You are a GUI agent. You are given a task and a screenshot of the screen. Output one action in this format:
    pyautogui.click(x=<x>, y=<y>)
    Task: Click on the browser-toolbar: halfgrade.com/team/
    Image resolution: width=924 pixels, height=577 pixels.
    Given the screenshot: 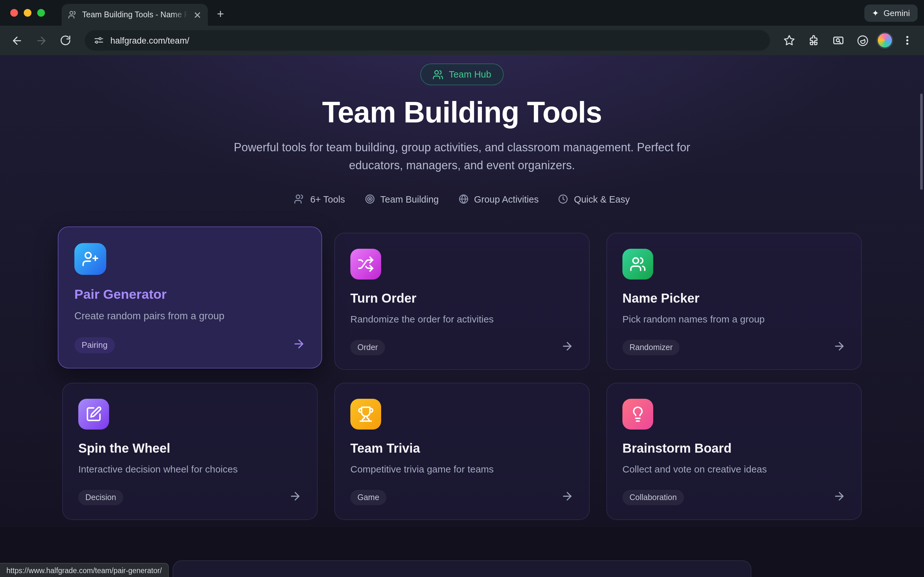 What is the action you would take?
    pyautogui.click(x=462, y=40)
    